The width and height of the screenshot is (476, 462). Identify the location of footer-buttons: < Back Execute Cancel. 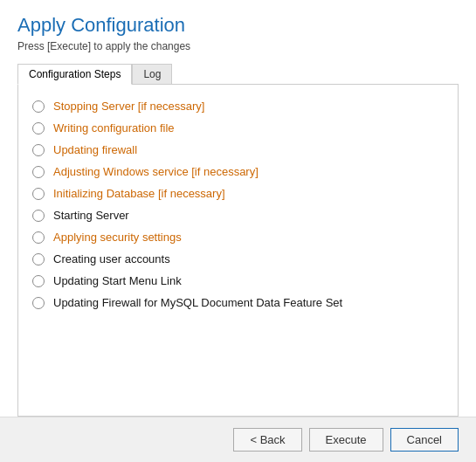
(238, 439).